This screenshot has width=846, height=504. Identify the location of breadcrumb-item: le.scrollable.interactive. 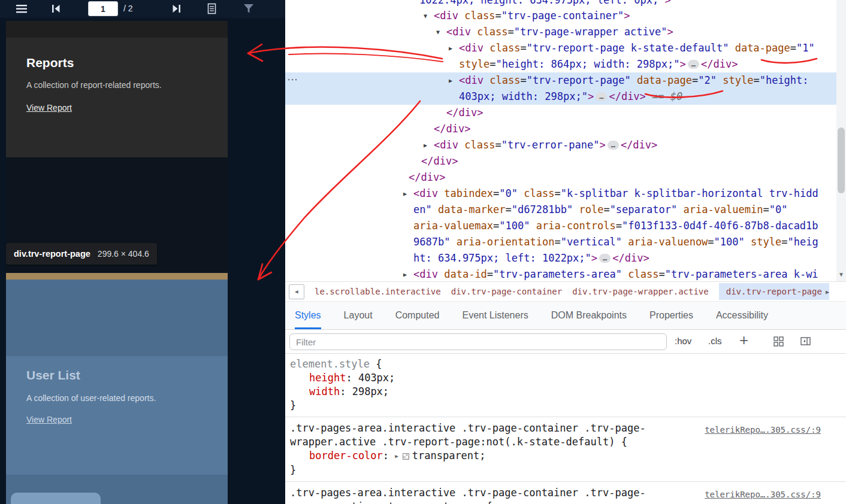
(377, 292).